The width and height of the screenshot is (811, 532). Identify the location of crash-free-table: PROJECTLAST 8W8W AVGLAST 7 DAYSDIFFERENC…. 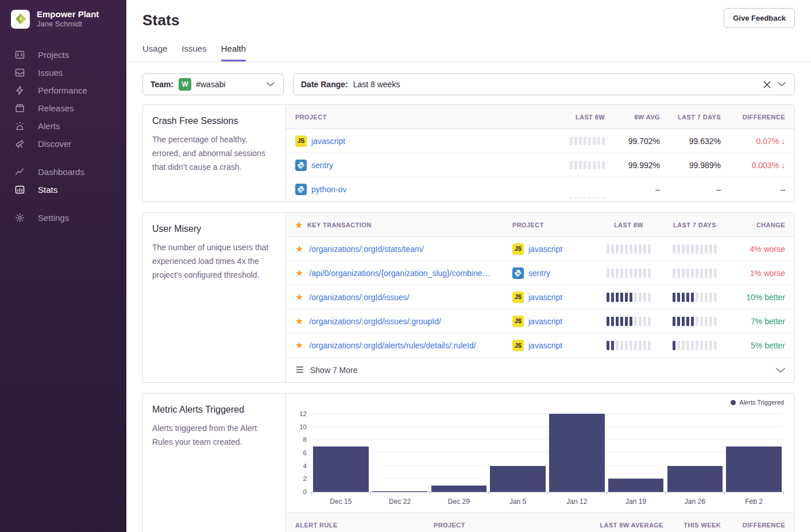
(540, 153).